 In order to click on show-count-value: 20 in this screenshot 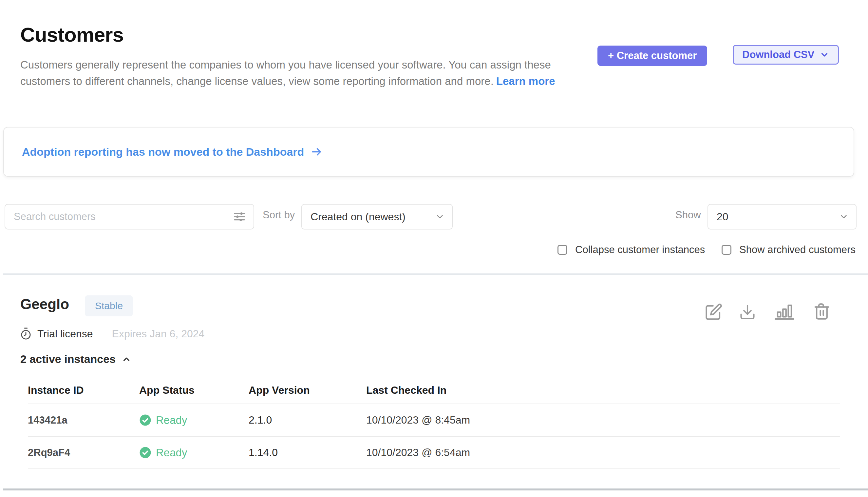, I will do `click(722, 217)`.